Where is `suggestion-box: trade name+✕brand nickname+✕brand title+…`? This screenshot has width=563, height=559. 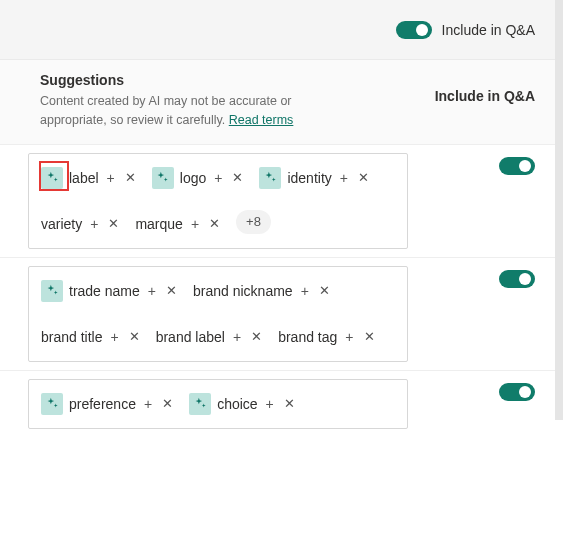 suggestion-box: trade name+✕brand nickname+✕brand title+… is located at coordinates (218, 314).